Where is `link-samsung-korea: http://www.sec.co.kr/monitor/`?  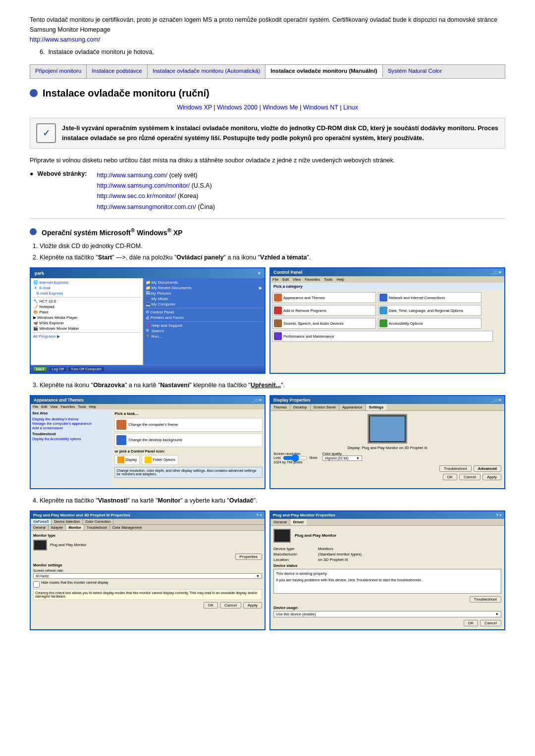 link-samsung-korea: http://www.sec.co.kr/monitor/ is located at coordinates (137, 196).